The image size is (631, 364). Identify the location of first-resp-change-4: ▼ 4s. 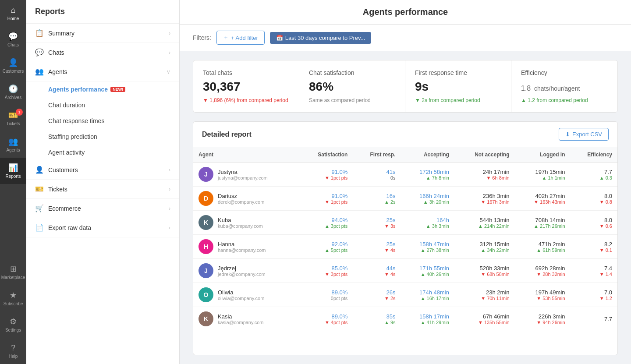
(390, 274).